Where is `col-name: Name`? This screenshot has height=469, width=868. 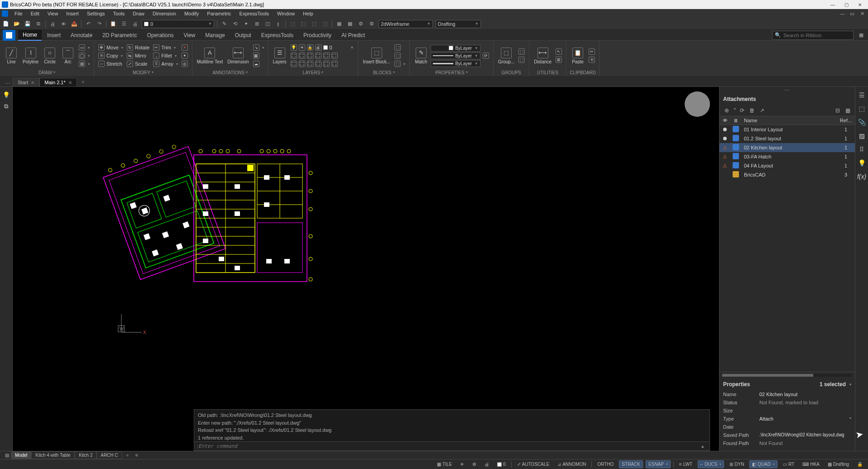
col-name: Name is located at coordinates (789, 120).